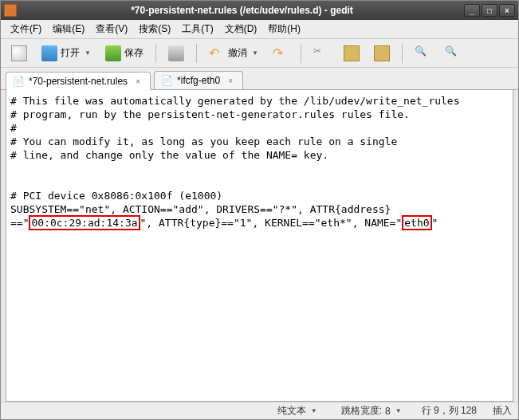 The width and height of the screenshot is (519, 420). What do you see at coordinates (134, 53) in the screenshot?
I see `save-label: 保存` at bounding box center [134, 53].